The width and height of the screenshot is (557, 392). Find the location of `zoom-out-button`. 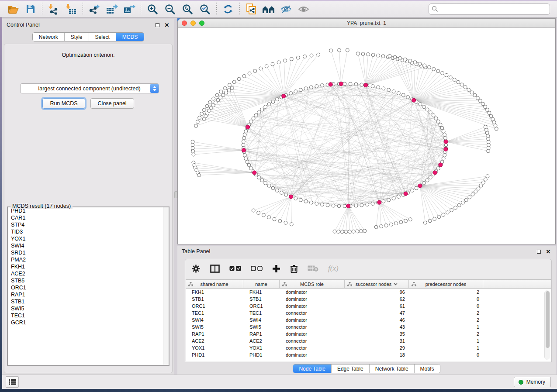

zoom-out-button is located at coordinates (170, 9).